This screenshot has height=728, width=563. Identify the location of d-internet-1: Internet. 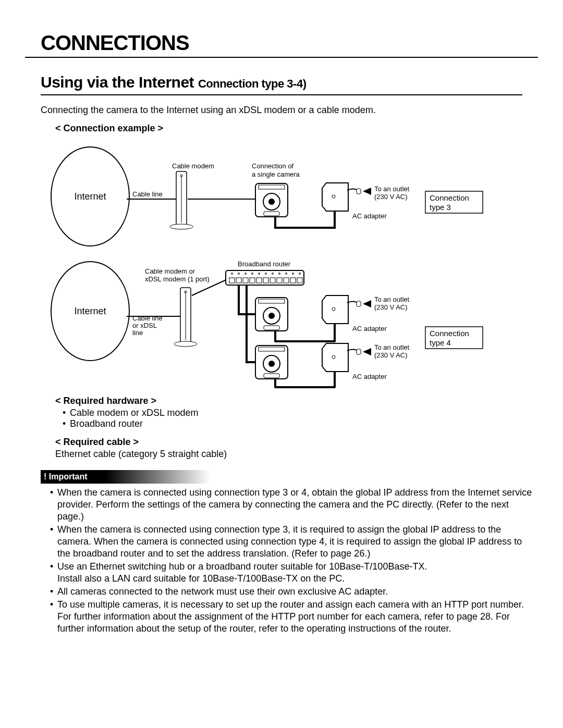
(90, 196).